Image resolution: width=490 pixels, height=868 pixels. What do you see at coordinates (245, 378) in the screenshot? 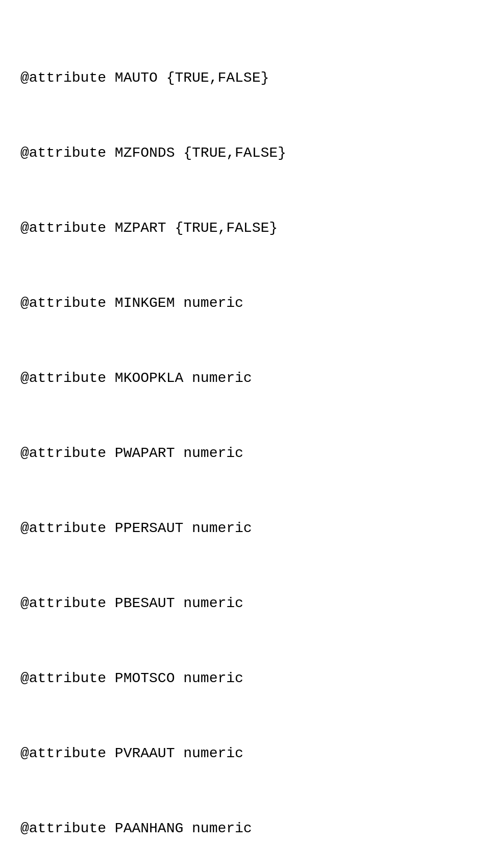
I see `line-5: @attribute MKOOPKLA numeric` at bounding box center [245, 378].